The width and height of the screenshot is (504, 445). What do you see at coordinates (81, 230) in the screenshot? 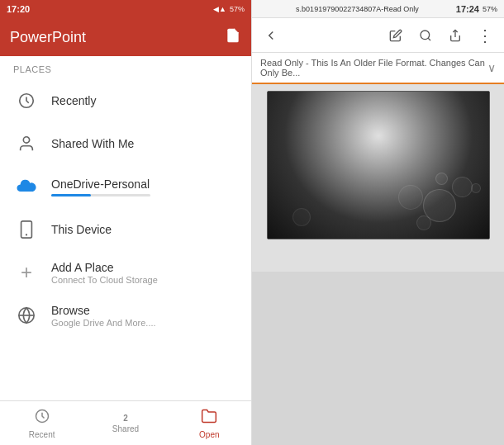
I see `nav-item-device-content: This Device` at bounding box center [81, 230].